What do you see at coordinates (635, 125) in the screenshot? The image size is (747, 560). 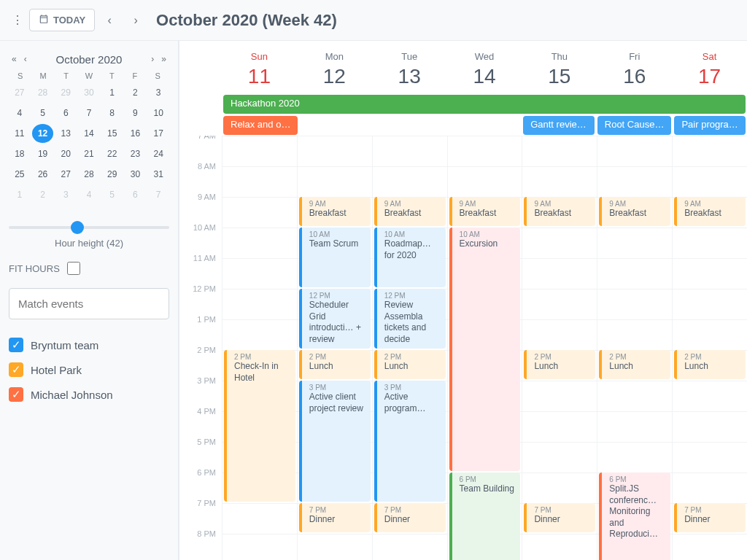 I see `allday-event: Root Cause…` at bounding box center [635, 125].